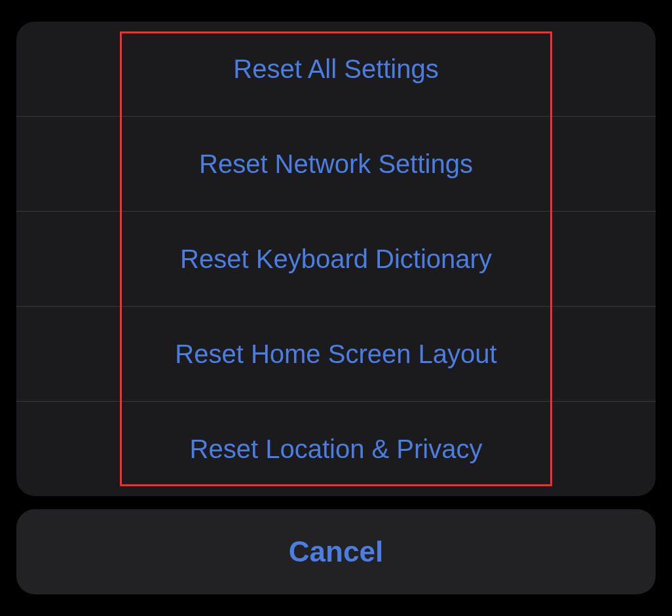  Describe the element at coordinates (336, 449) in the screenshot. I see `reset-location-privacy-button: Reset Location & Privacy` at that location.